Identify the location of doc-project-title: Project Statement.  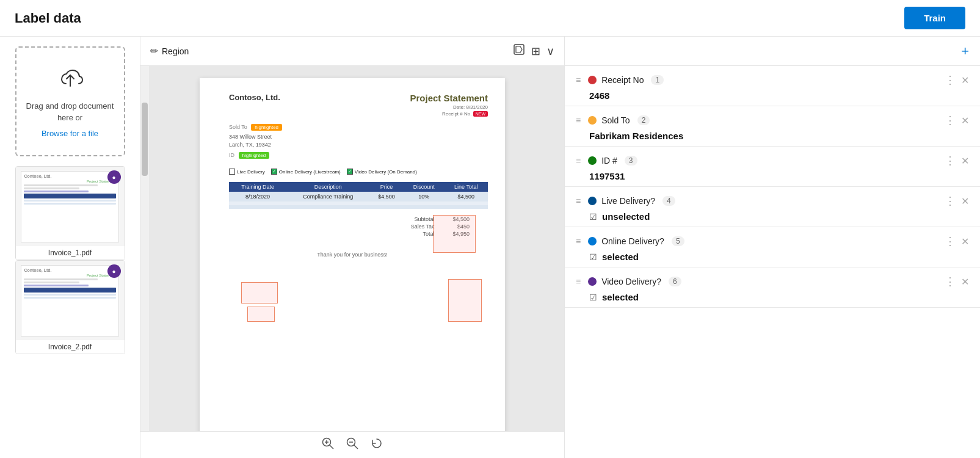
(449, 98).